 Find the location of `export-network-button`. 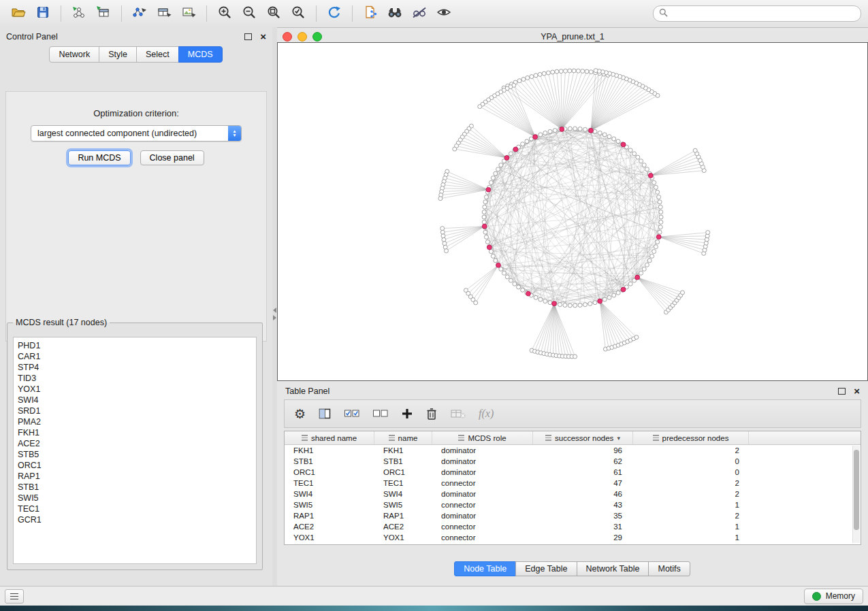

export-network-button is located at coordinates (140, 14).